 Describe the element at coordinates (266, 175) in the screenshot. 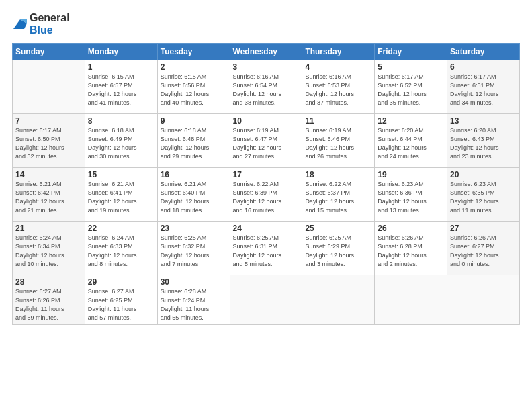

I see `day-number: 17` at that location.